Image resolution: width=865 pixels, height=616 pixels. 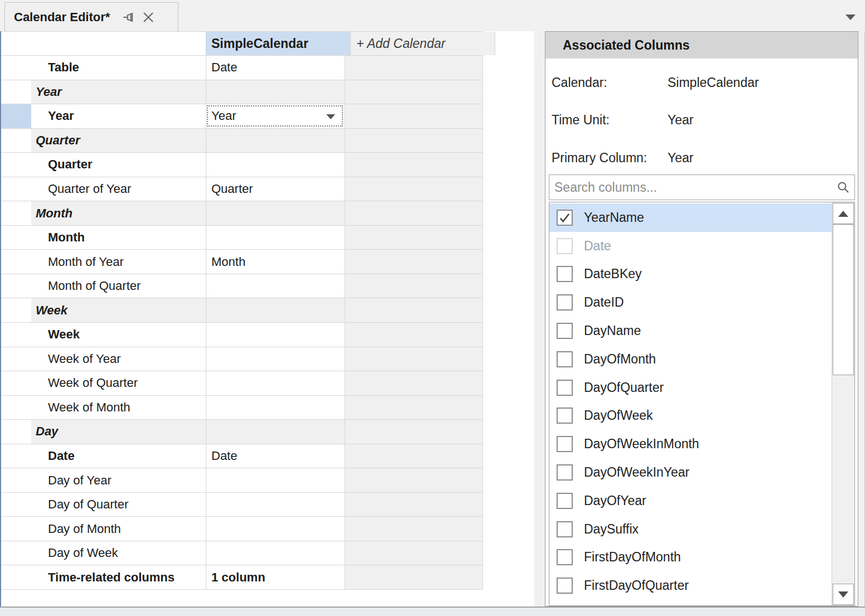 I want to click on dropdown-caret-icon, so click(x=331, y=117).